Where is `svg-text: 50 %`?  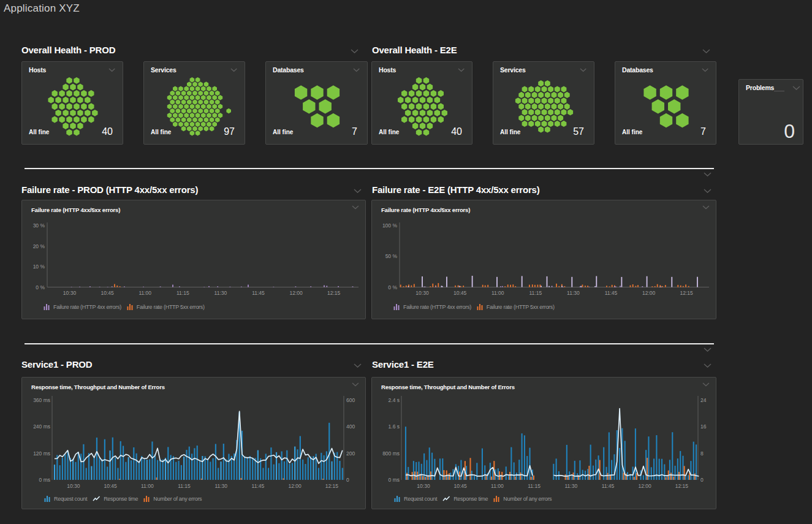 svg-text: 50 % is located at coordinates (392, 256).